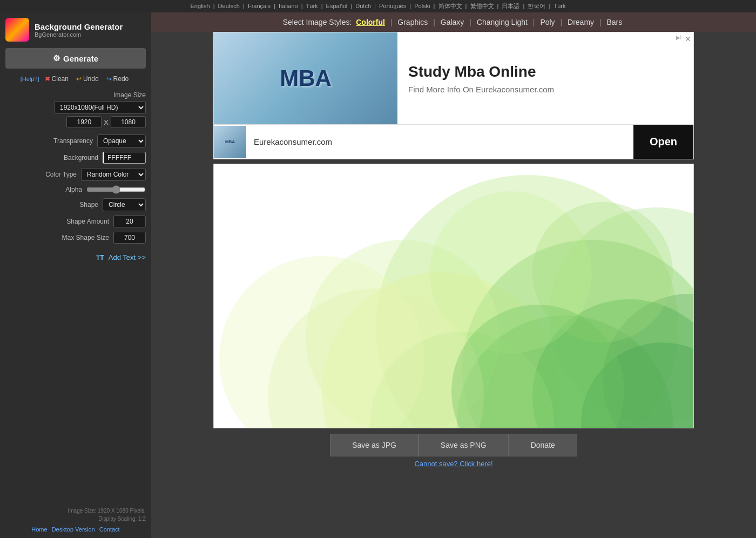  What do you see at coordinates (76, 205) in the screenshot?
I see `shape-row: Shape Circle Rectangle Triangle Polygon` at bounding box center [76, 205].